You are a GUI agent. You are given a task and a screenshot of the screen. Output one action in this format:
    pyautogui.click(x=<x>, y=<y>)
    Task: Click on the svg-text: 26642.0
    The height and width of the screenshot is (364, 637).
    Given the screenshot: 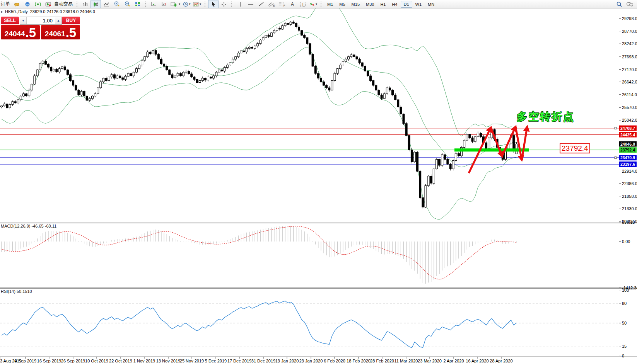 What is the action you would take?
    pyautogui.click(x=630, y=82)
    